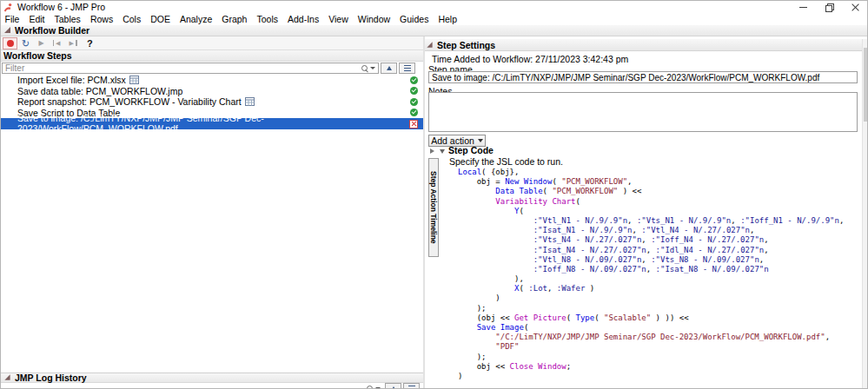 This screenshot has width=868, height=389. I want to click on code-line: obj = New Window( "PCM_WORKFLOW",, so click(659, 182).